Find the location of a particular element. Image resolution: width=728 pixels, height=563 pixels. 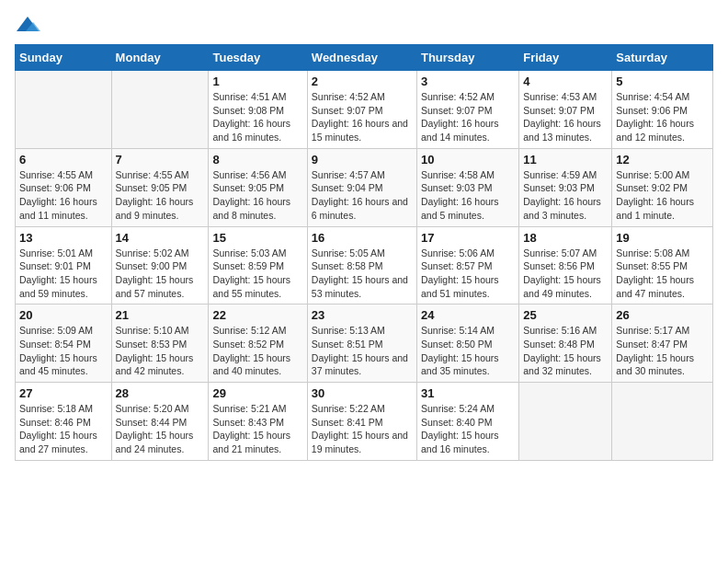

day-detail: Sunrise: 4:55 AM Sunset: 9:05 PM Dayligh… is located at coordinates (160, 195).